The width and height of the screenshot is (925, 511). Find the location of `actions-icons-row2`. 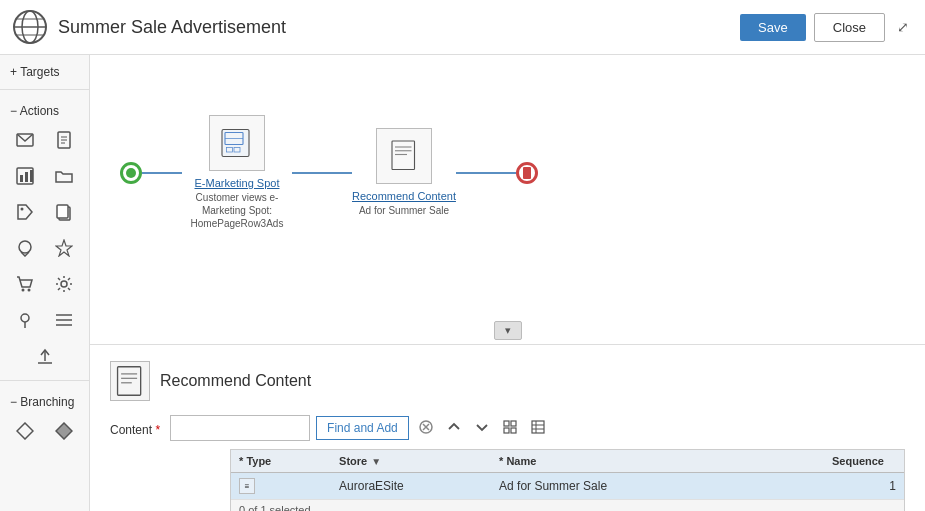

actions-icons-row2 is located at coordinates (44, 176).